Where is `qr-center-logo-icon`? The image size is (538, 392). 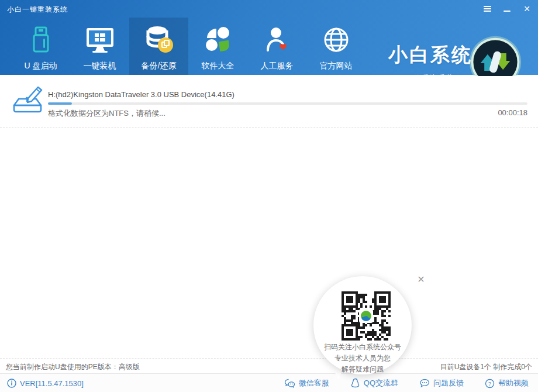
qr-center-logo-icon is located at coordinates (366, 316).